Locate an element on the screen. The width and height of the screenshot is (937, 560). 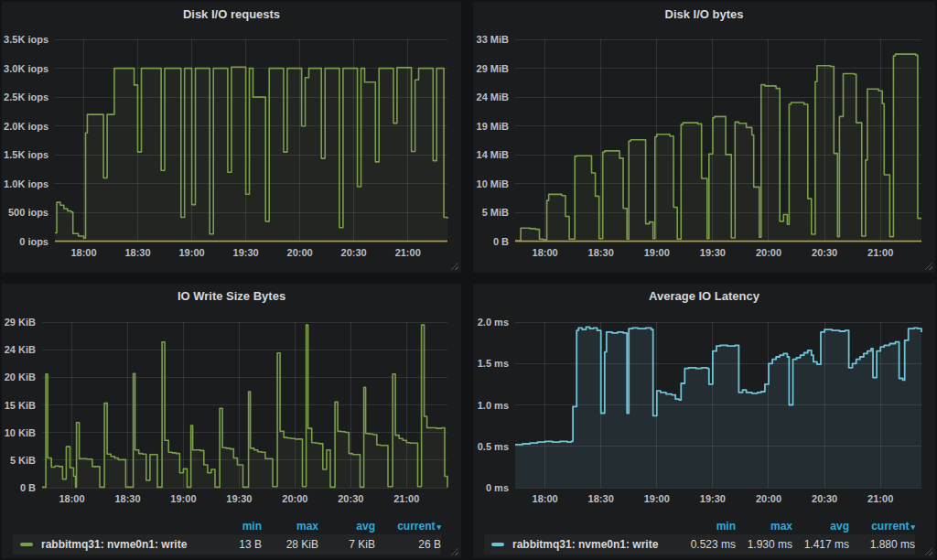
y-axis-tick-label: 10 MiB is located at coordinates (493, 184).